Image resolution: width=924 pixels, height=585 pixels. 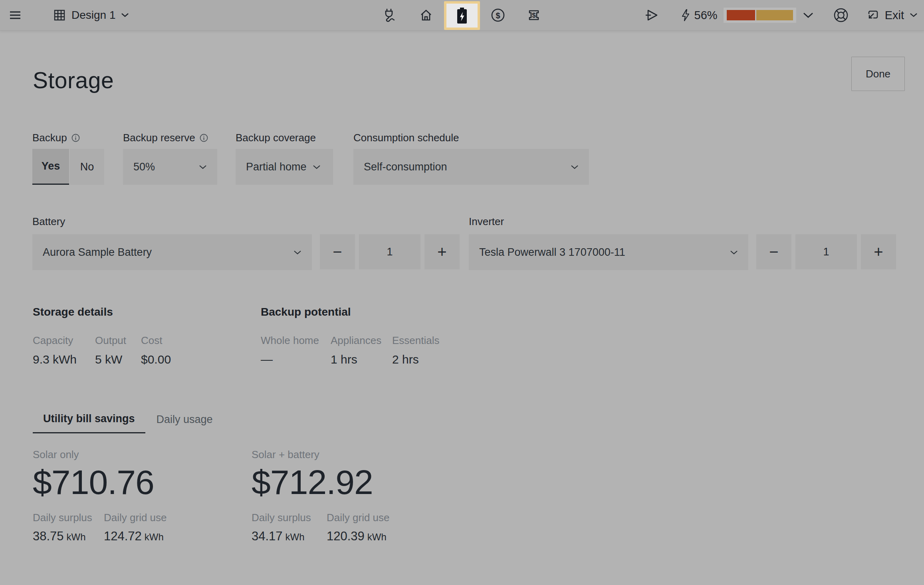 What do you see at coordinates (390, 252) in the screenshot?
I see `battery-quantity-value: 1` at bounding box center [390, 252].